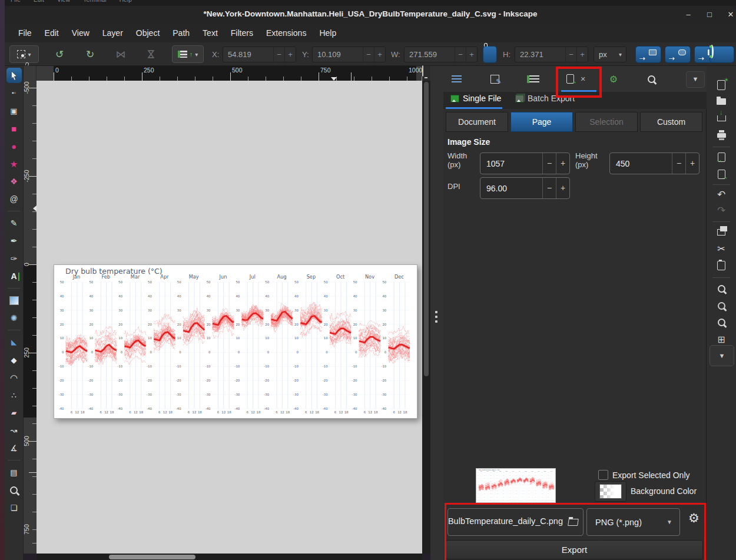 This screenshot has height=560, width=736. Describe the element at coordinates (25, 33) in the screenshot. I see `menu-file: File` at that location.